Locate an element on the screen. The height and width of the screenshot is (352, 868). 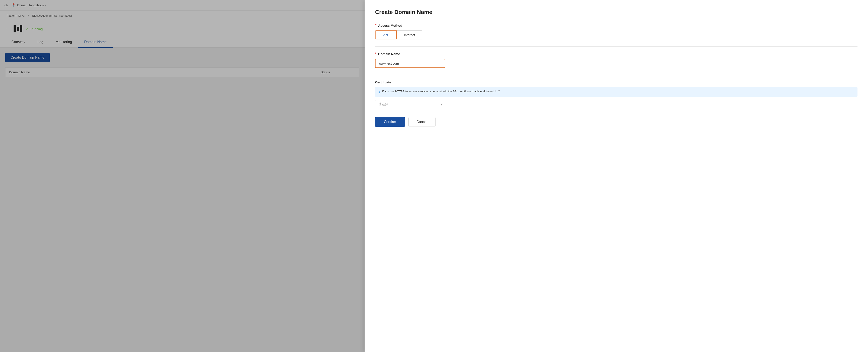
form-actions: Confirm Cancel is located at coordinates (616, 122).